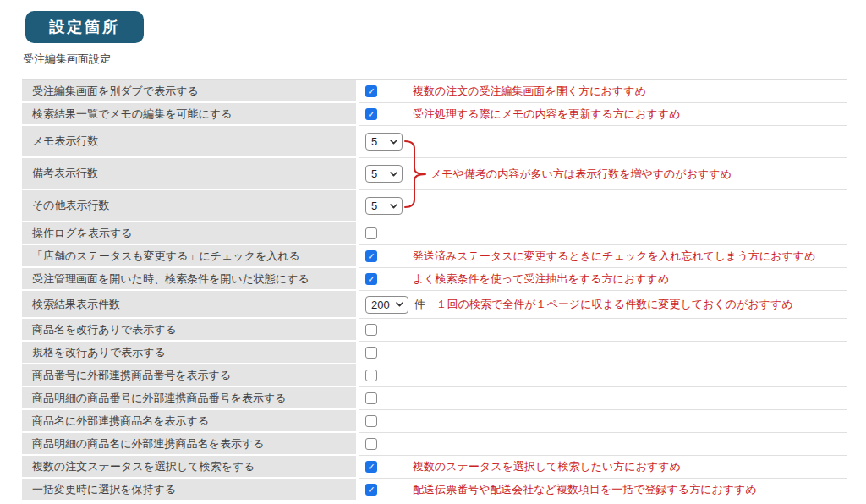  I want to click on setting-label: 「店舗のステータスも変更する」にチェックを入れる, so click(189, 257).